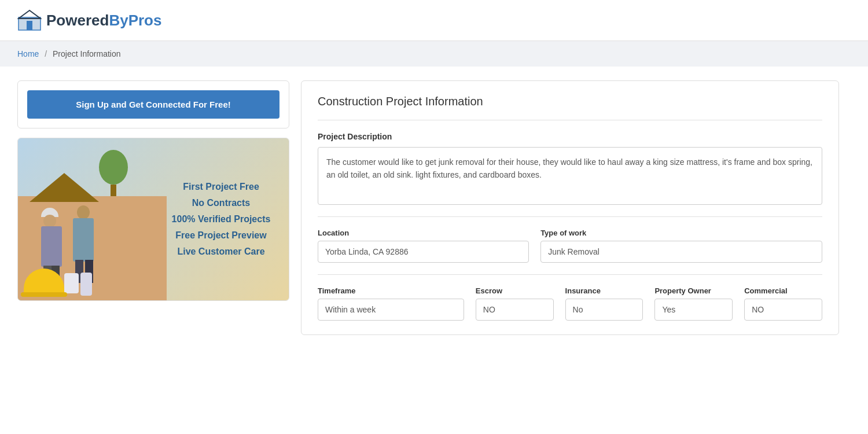 The height and width of the screenshot is (434, 868). I want to click on escrow-group: Escrow NO, so click(515, 303).